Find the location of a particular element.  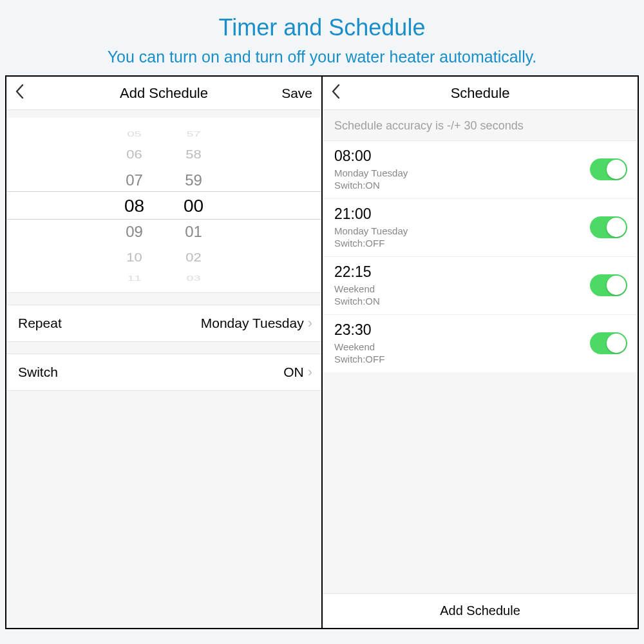

time-picker: 05 06 07 08 09 10 11 57 58 59 00 01 02 0… is located at coordinates (164, 205).